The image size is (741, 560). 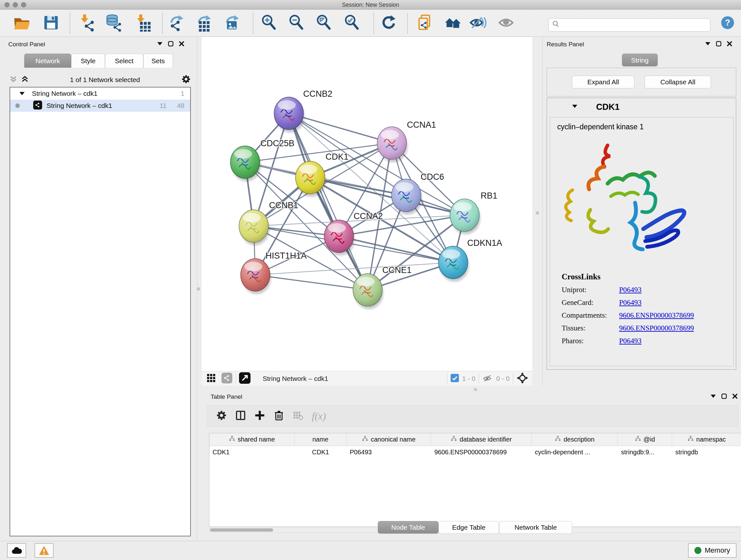 What do you see at coordinates (242, 530) in the screenshot?
I see `scrollbar-thumb` at bounding box center [242, 530].